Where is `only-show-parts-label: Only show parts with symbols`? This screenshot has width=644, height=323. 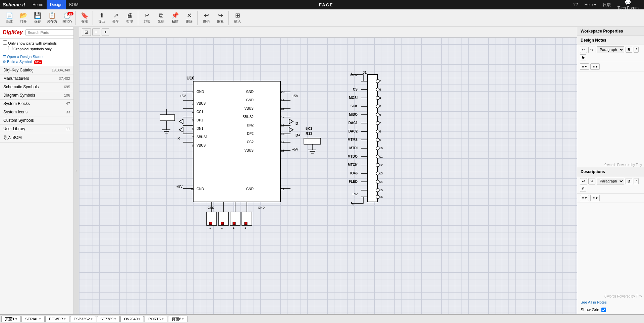 only-show-parts-label: Only show parts with symbols is located at coordinates (37, 43).